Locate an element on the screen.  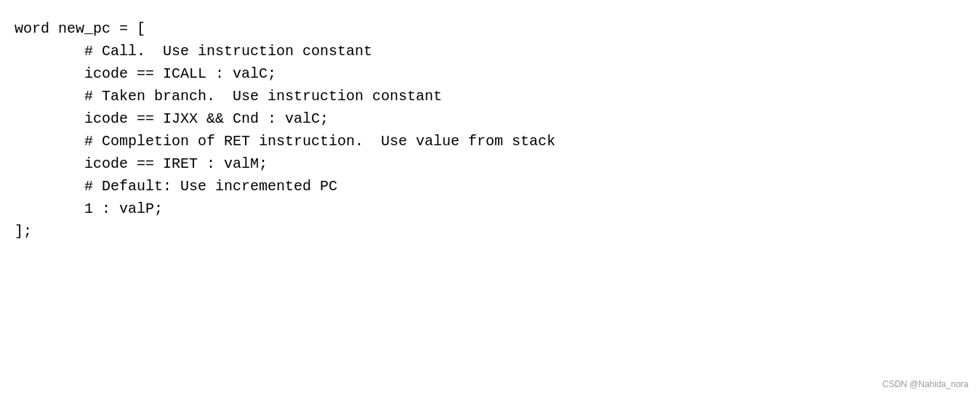
code-line-8: # Default: Use incremented PC is located at coordinates (490, 186).